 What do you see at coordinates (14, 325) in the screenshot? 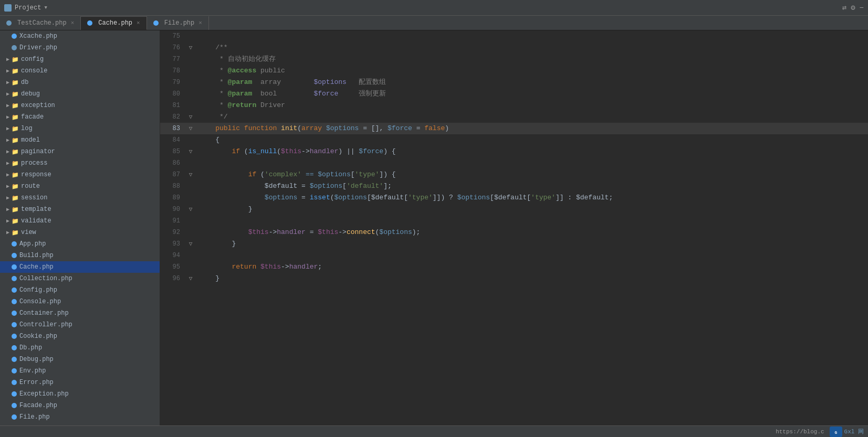
I see `file-dot-controller` at bounding box center [14, 325].